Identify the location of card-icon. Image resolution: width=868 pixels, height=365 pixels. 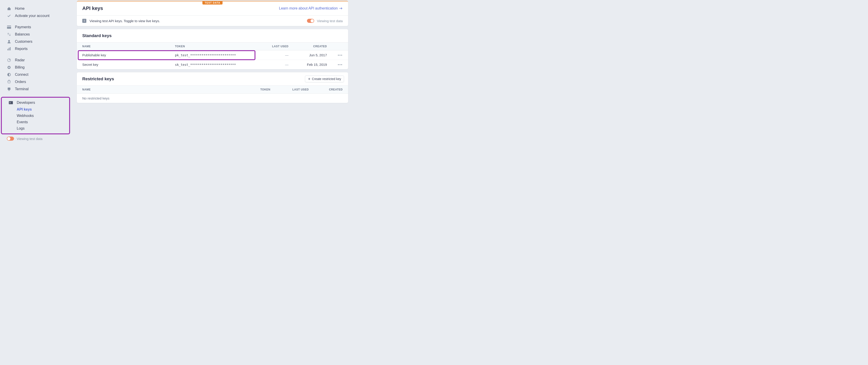
(9, 27).